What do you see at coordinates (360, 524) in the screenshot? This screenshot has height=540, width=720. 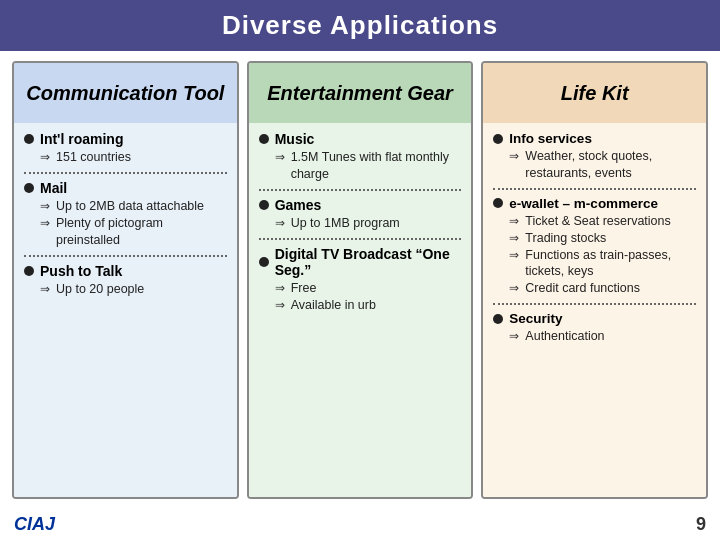 I see `footer: CIAJ 9` at bounding box center [360, 524].